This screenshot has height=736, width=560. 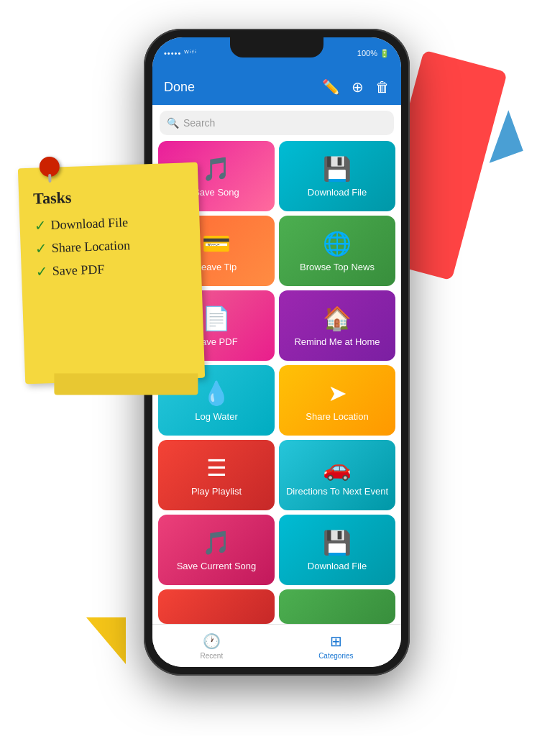 What do you see at coordinates (337, 468) in the screenshot?
I see `car-icon: 🚗` at bounding box center [337, 468].